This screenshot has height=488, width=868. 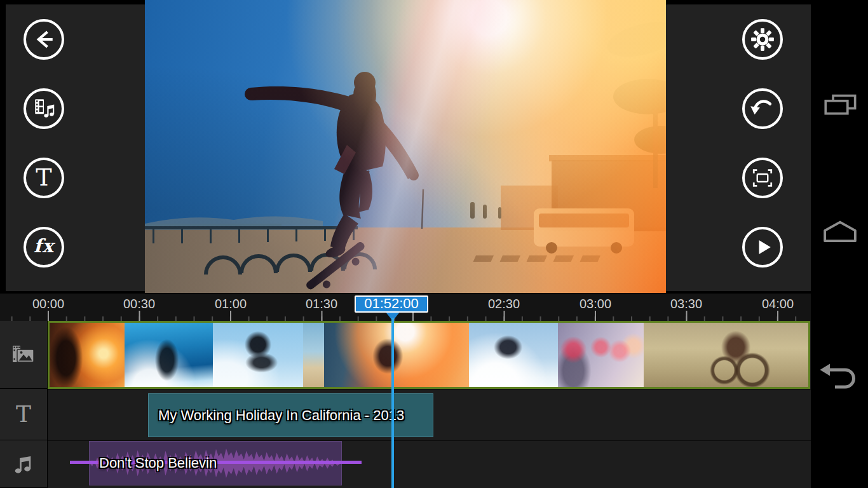 I want to click on android-nav-bar, so click(x=839, y=244).